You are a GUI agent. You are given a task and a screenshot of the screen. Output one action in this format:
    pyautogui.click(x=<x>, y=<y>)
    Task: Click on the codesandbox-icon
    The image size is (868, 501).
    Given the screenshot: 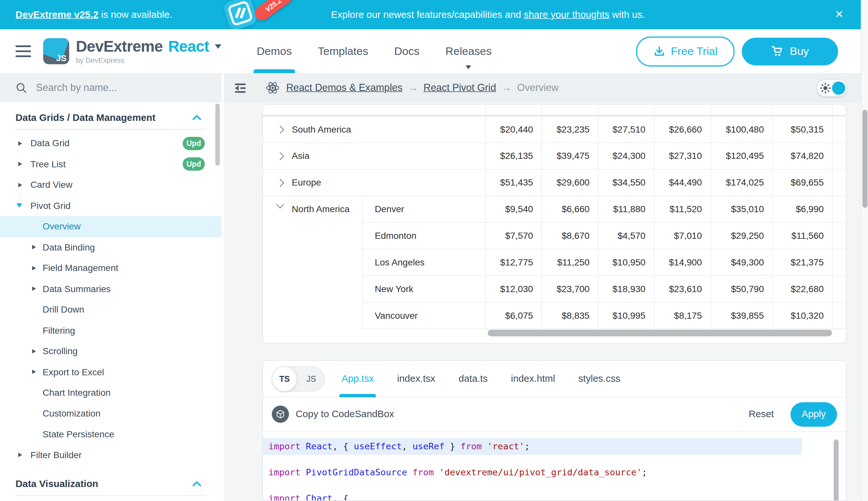 What is the action you would take?
    pyautogui.click(x=280, y=414)
    